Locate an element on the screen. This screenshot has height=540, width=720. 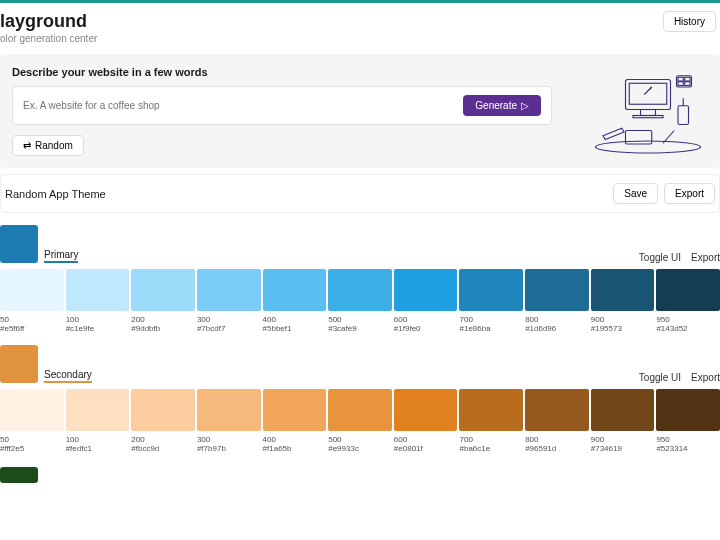
swatch-hex: #3cafe9 is located at coordinates (360, 328).